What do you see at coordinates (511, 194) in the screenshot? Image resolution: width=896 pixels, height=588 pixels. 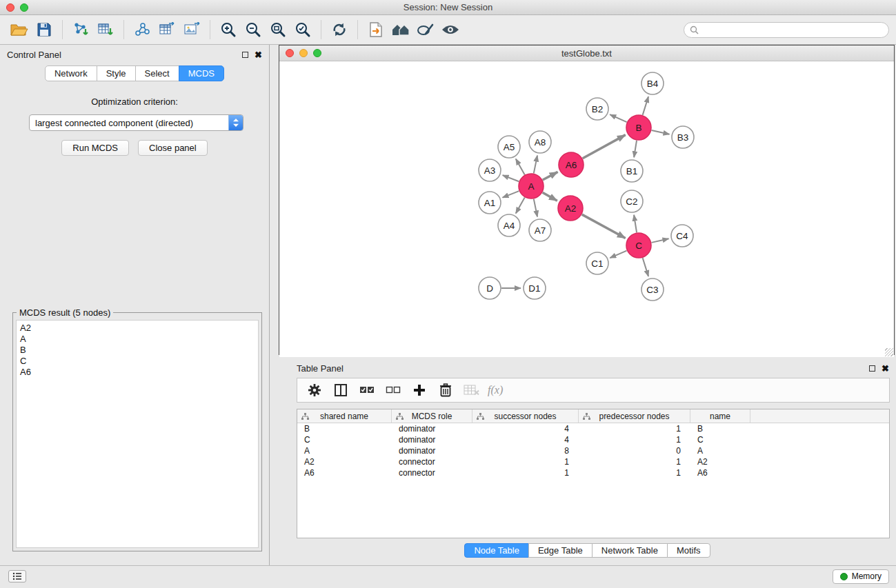 I see `edge-A-A1` at bounding box center [511, 194].